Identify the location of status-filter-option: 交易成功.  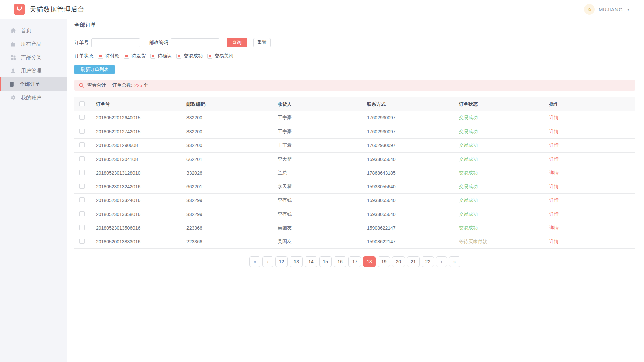
(190, 56).